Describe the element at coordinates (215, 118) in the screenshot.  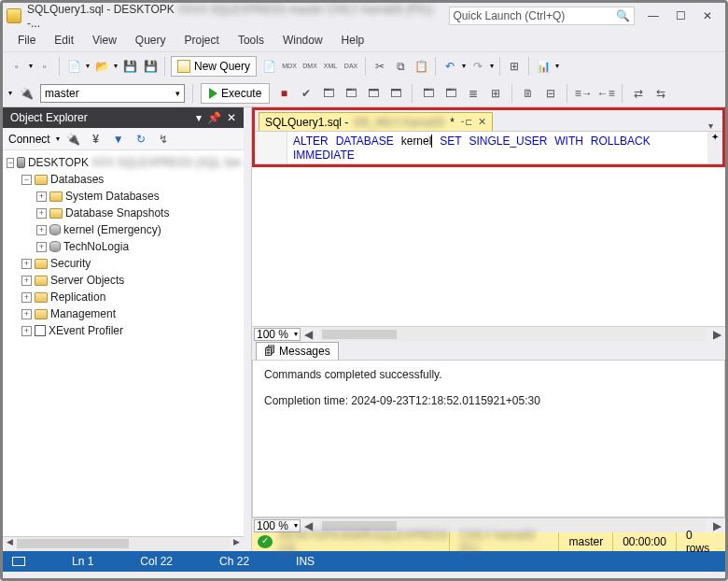
I see `pin-icon: 📌` at that location.